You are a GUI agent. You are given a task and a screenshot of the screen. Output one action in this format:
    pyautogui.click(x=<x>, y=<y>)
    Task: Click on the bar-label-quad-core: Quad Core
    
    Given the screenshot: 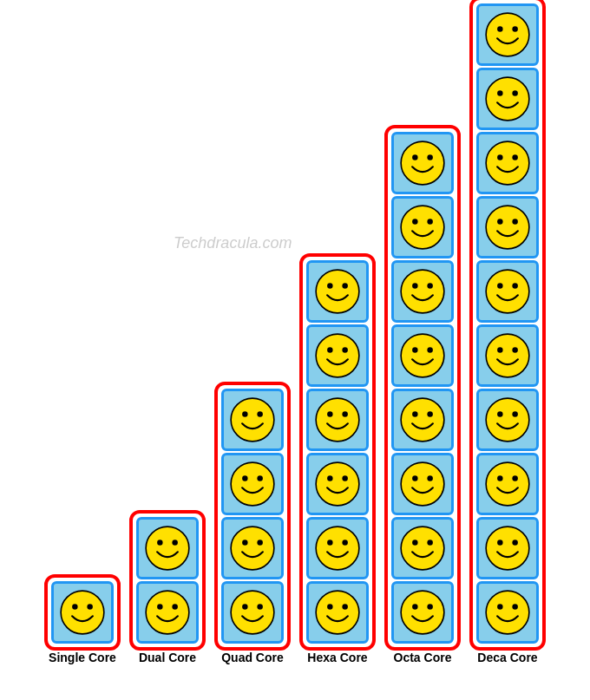 What is the action you would take?
    pyautogui.click(x=252, y=657)
    